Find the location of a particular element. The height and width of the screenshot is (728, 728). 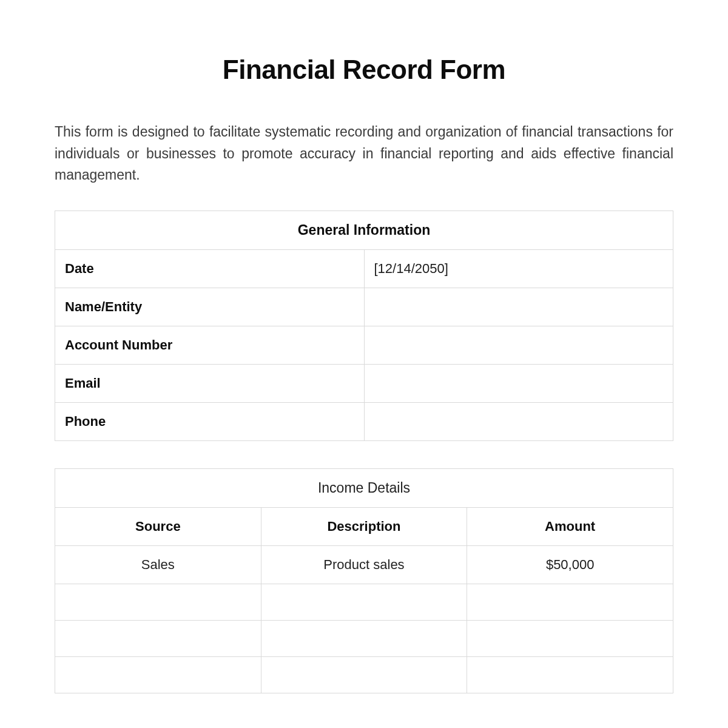

table-row: Account Number is located at coordinates (364, 345).